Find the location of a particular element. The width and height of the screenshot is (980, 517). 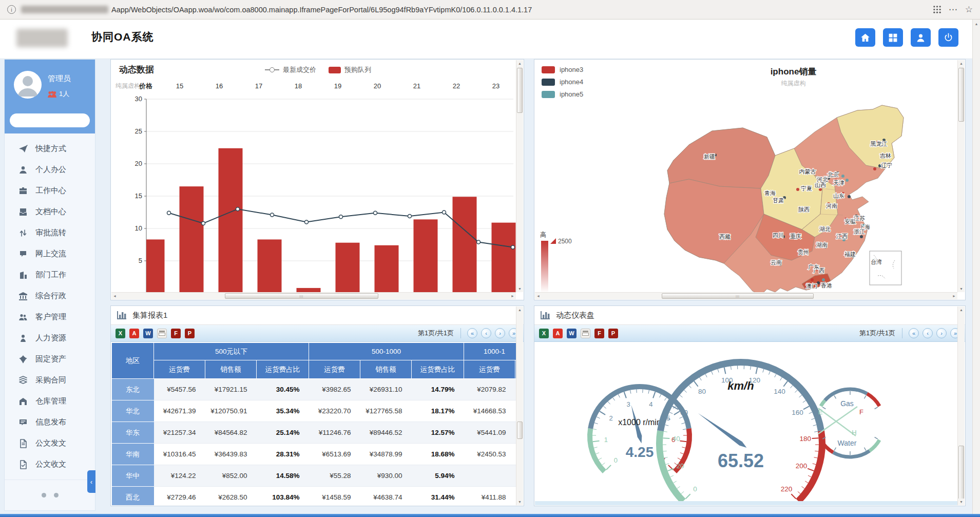

map-legend-item: iphone4 is located at coordinates (563, 82).